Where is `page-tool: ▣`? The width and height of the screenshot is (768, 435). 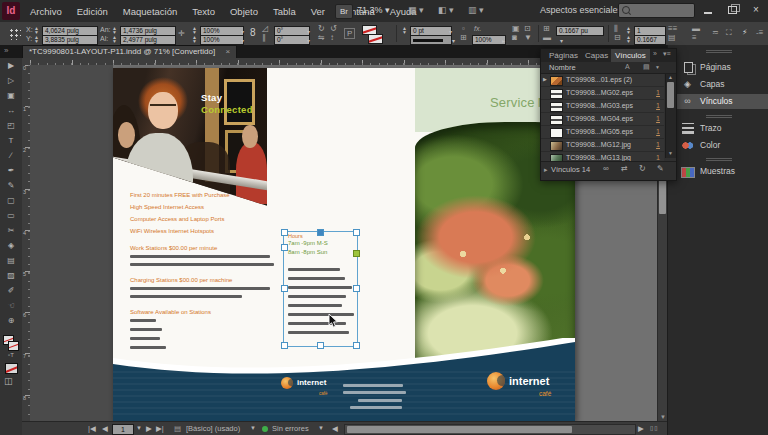 page-tool: ▣ is located at coordinates (11, 96).